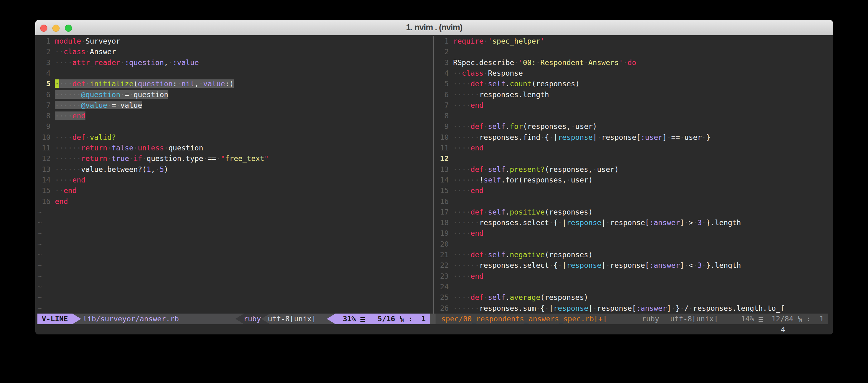 This screenshot has height=383, width=868. Describe the element at coordinates (492, 95) in the screenshot. I see `buffer-line: 6 ······responses.length` at that location.